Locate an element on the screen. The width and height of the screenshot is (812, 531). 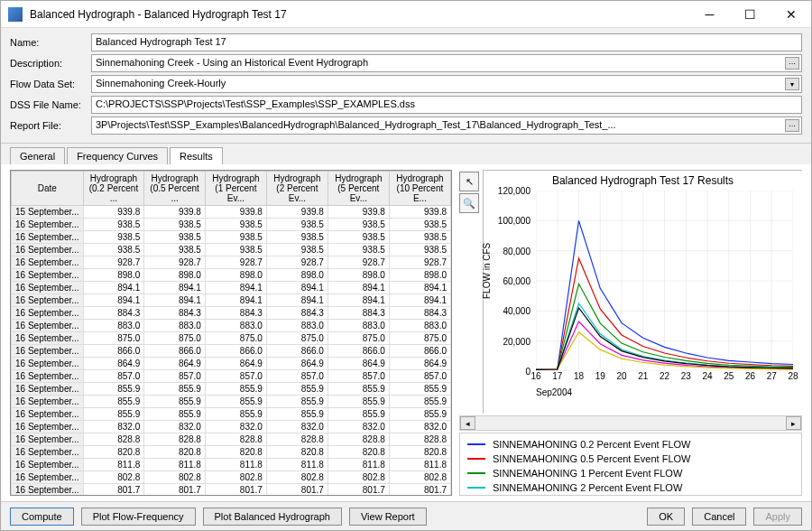
table-header: Hydrograph (0.5 Percent ... is located at coordinates (175, 189).